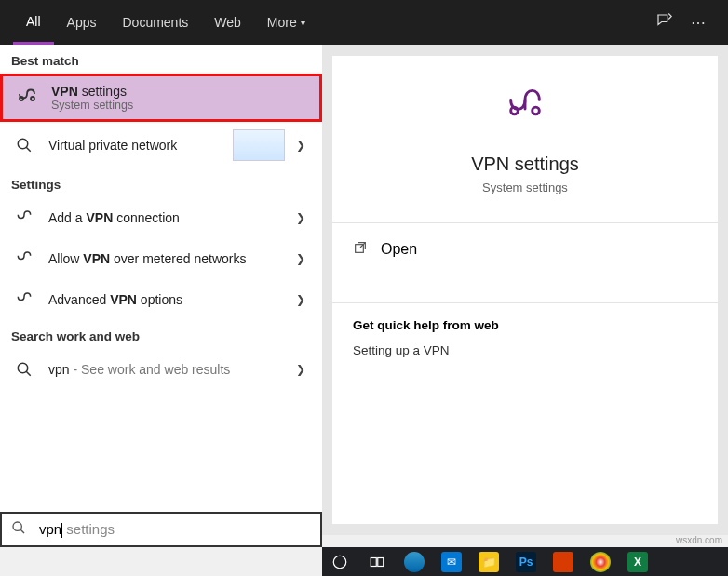  What do you see at coordinates (259, 145) in the screenshot?
I see `result-thumbnail` at bounding box center [259, 145].